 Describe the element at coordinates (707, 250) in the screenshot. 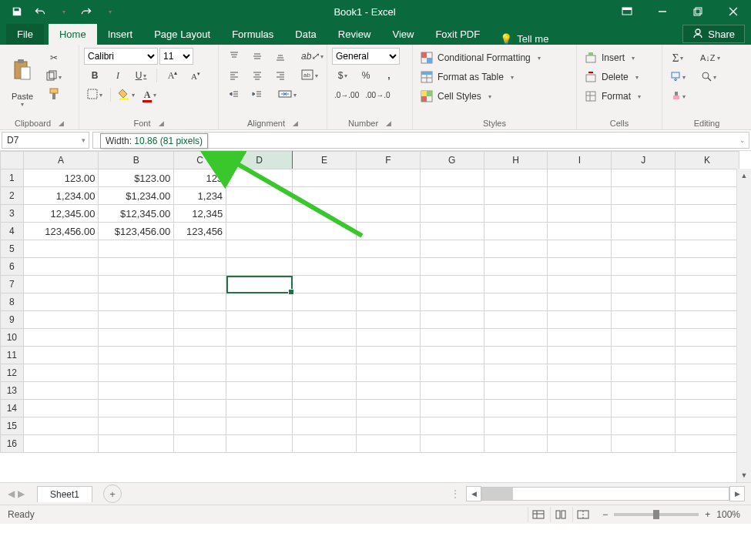

I see `cell-K5` at that location.